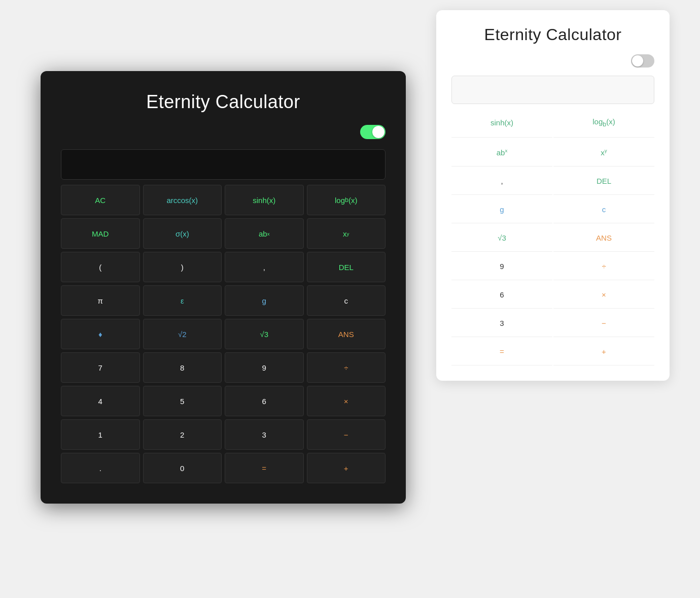 The image size is (700, 598). What do you see at coordinates (183, 368) in the screenshot?
I see `dark-btn-8: 8` at bounding box center [183, 368].